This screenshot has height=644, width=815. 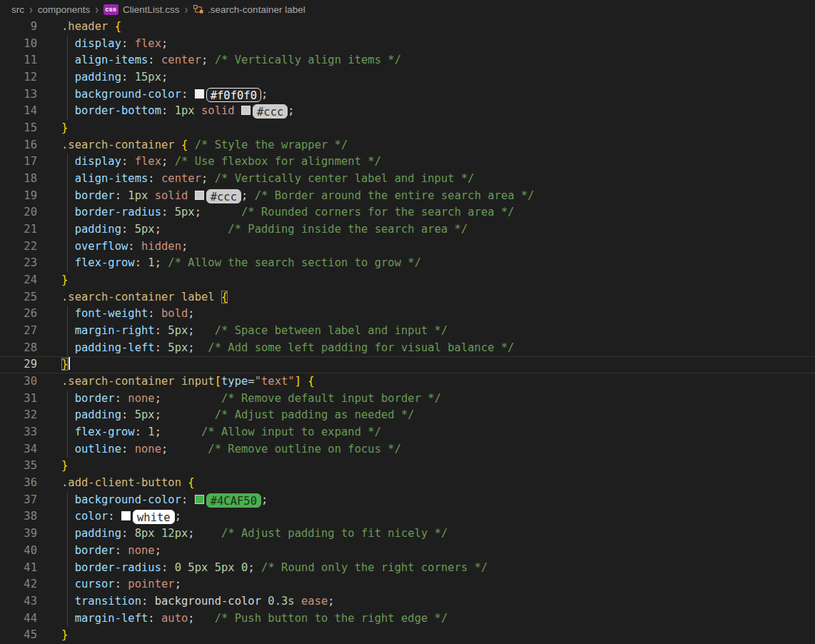 What do you see at coordinates (121, 145) in the screenshot?
I see `code-token: .search-container` at bounding box center [121, 145].